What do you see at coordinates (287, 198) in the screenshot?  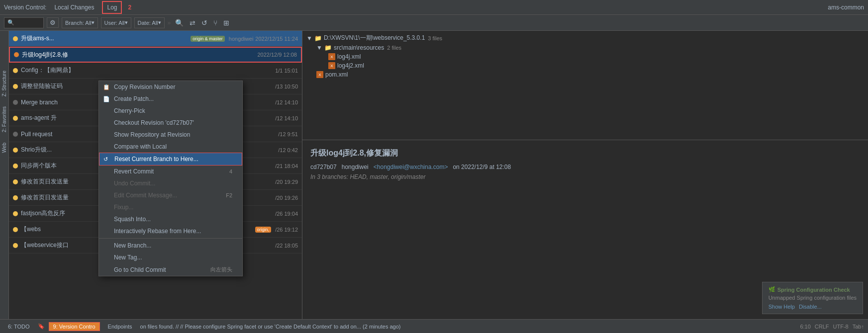 I see `commit-date: /20 19:26` at bounding box center [287, 198].